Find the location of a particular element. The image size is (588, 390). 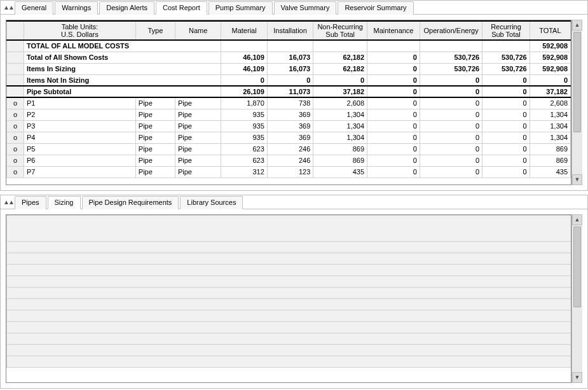

tab-warnings: Warnings is located at coordinates (76, 8).